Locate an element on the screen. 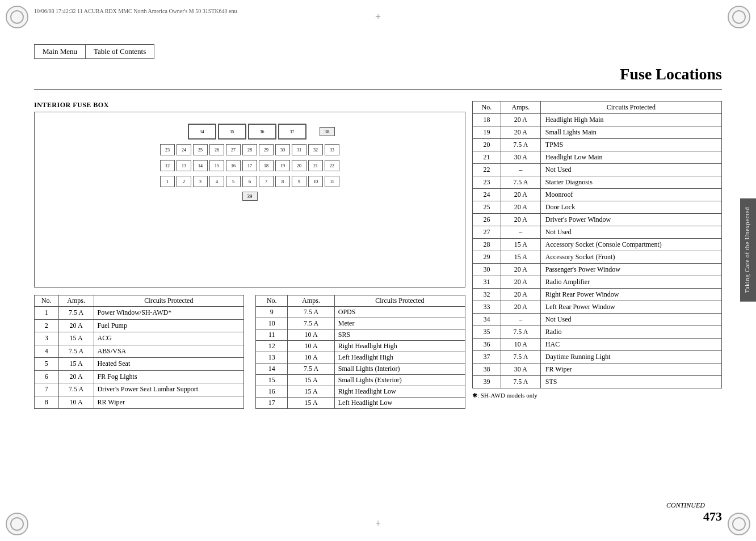 The width and height of the screenshot is (756, 541). table-row: 3320 ALeft Rear Power Window is located at coordinates (597, 307).